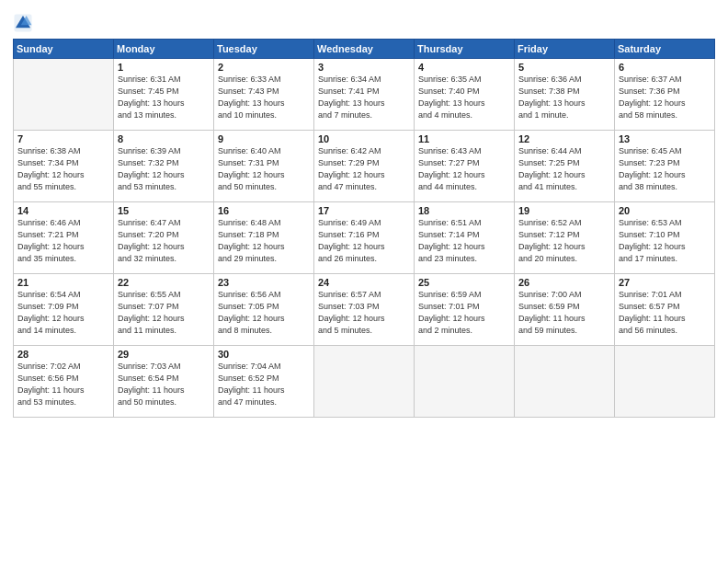 This screenshot has width=728, height=563. What do you see at coordinates (665, 67) in the screenshot?
I see `day-number: 6` at bounding box center [665, 67].